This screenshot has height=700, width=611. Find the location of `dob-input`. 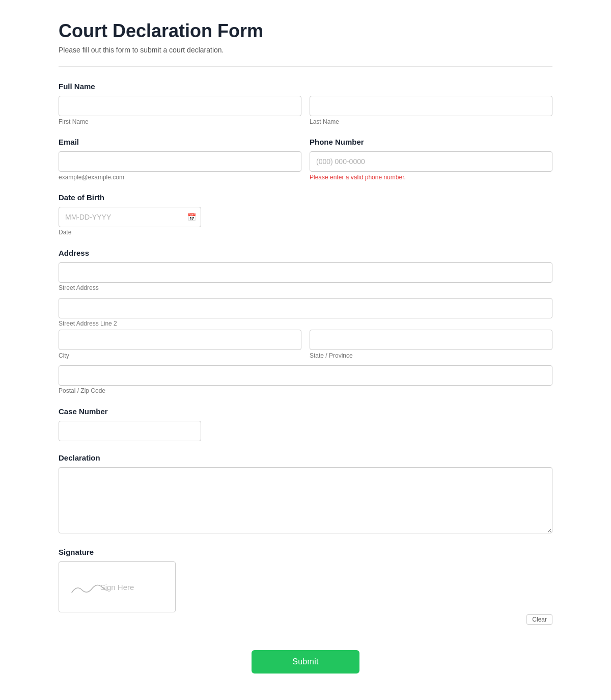

dob-input is located at coordinates (130, 217).